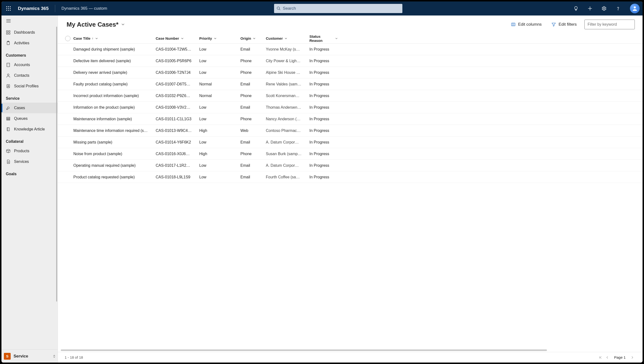 This screenshot has width=644, height=364. What do you see at coordinates (338, 8) in the screenshot?
I see `global-search` at bounding box center [338, 8].